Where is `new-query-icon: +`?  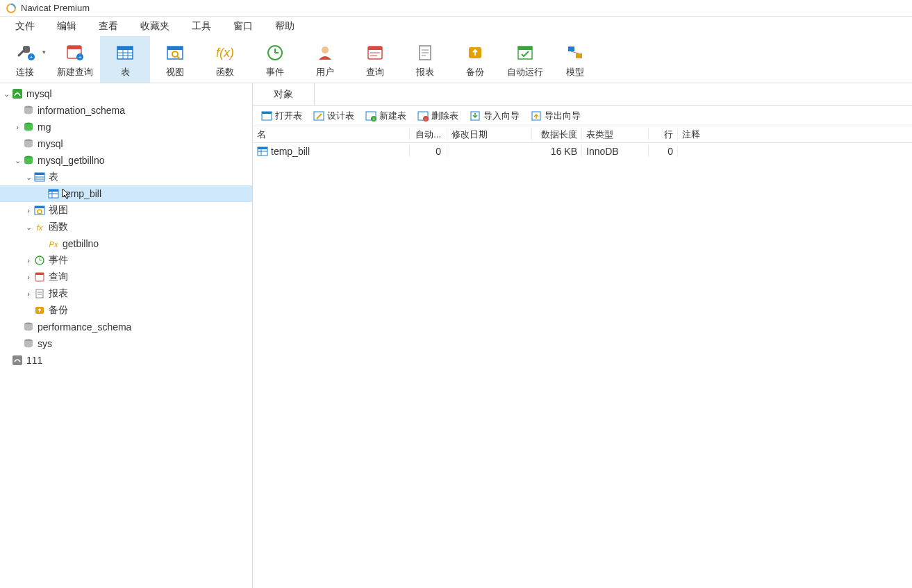 new-query-icon: + is located at coordinates (75, 53).